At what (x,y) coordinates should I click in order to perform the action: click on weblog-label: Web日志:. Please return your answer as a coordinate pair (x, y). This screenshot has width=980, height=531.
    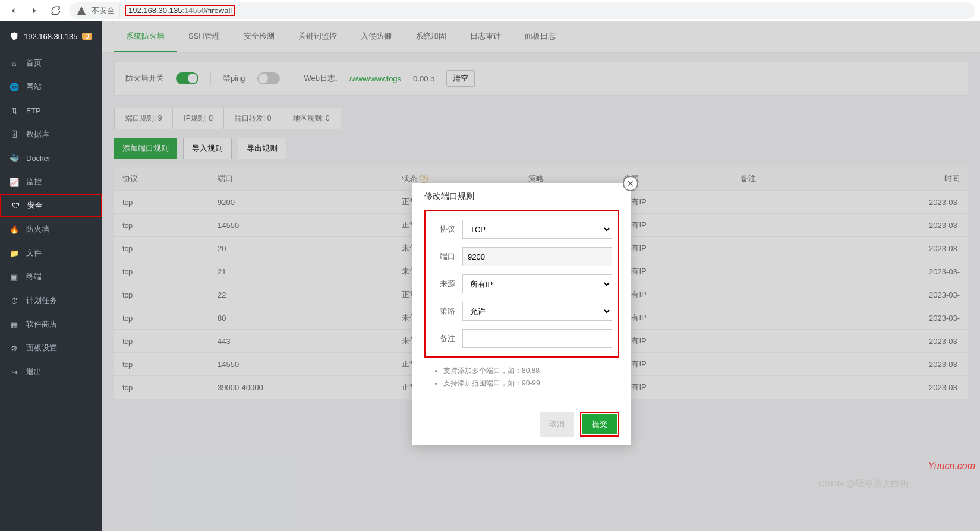
    Looking at the image, I should click on (321, 78).